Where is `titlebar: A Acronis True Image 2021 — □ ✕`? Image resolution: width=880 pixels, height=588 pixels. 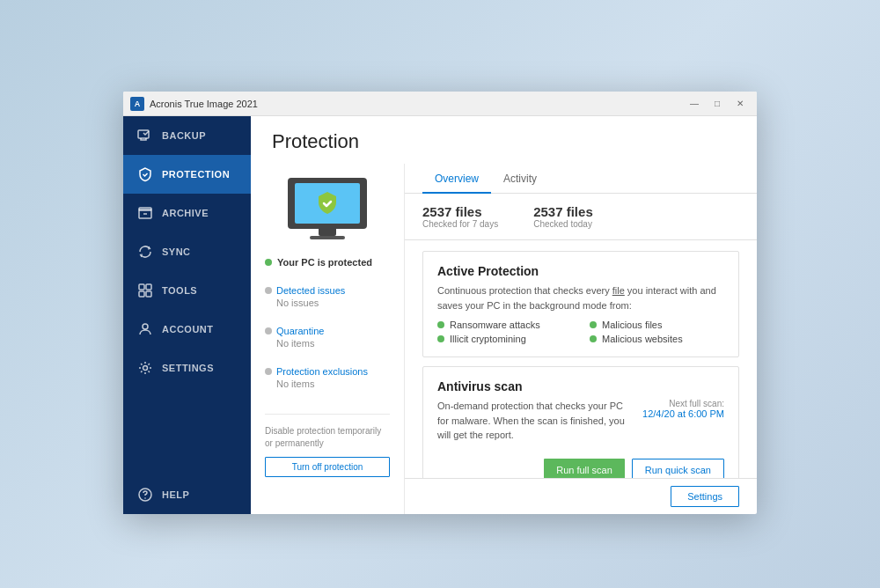 titlebar: A Acronis True Image 2021 — □ ✕ is located at coordinates (440, 104).